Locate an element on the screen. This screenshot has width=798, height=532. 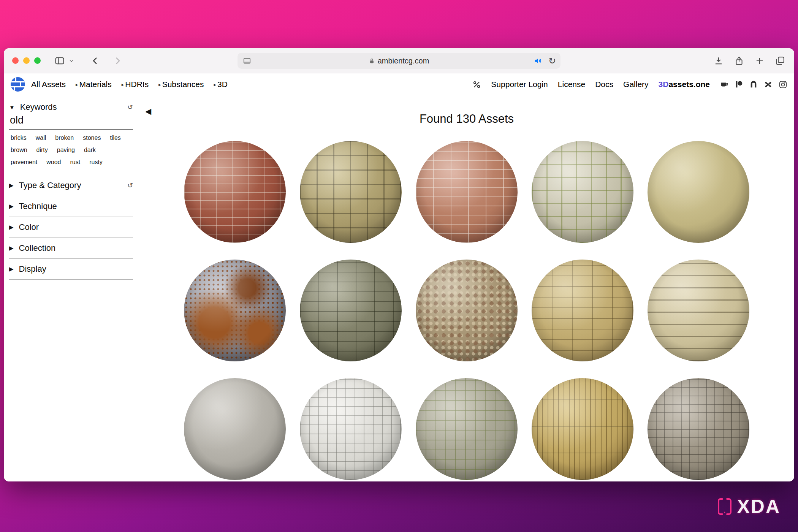
xda-bracket-icon is located at coordinates (725, 507).